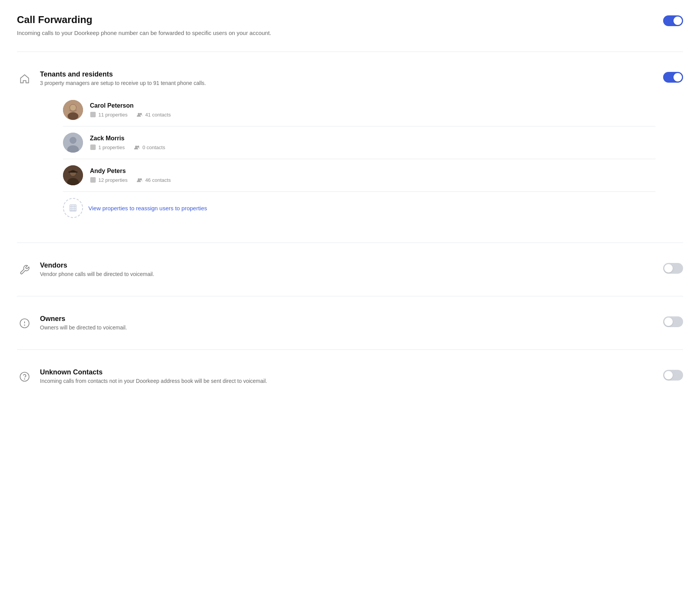 This screenshot has height=602, width=700. I want to click on zack-info: Zack Morris, so click(373, 143).